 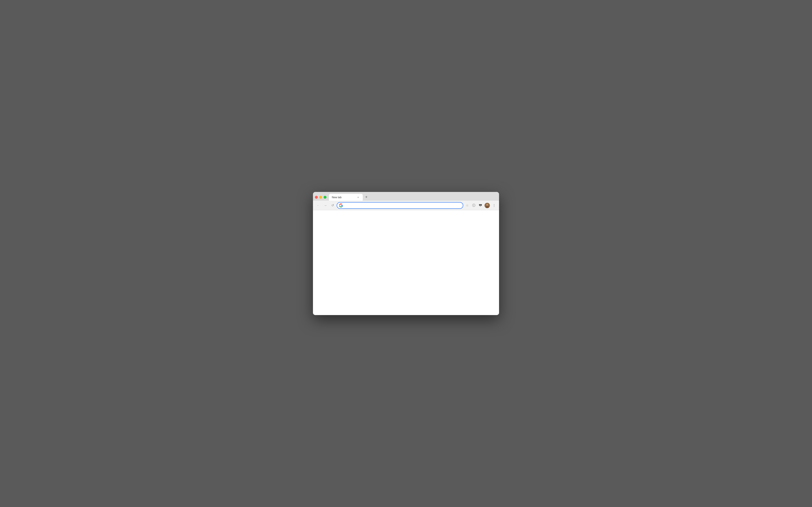 I want to click on bookmark-button: ☆, so click(x=467, y=205).